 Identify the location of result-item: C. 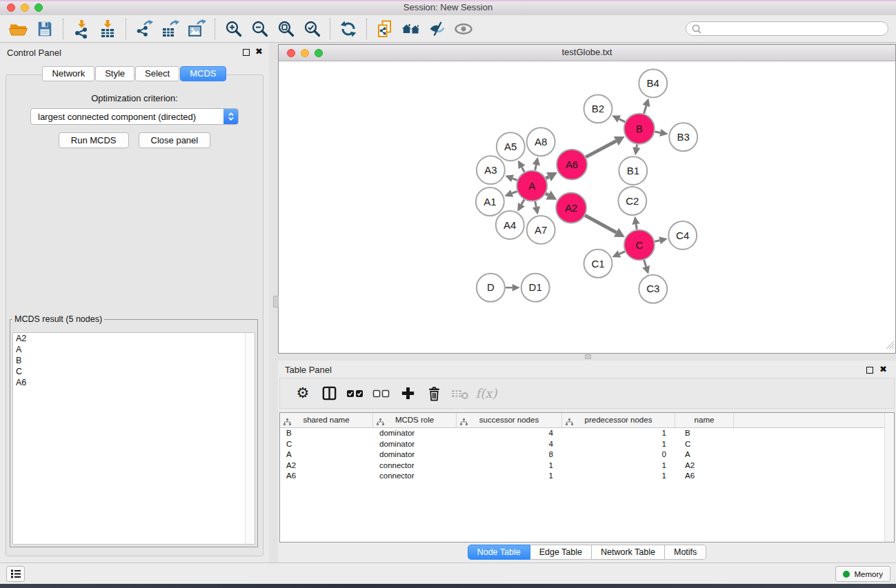
(134, 372).